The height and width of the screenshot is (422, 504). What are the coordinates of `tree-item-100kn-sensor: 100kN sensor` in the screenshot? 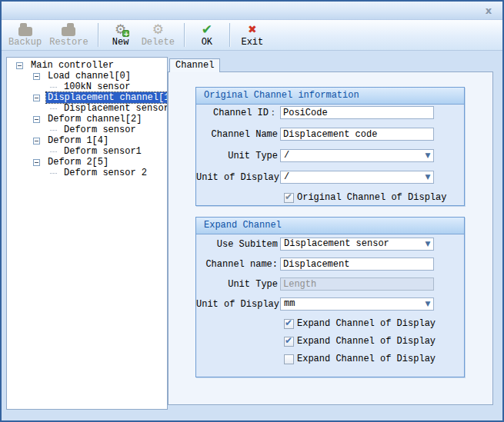 It's located at (87, 87).